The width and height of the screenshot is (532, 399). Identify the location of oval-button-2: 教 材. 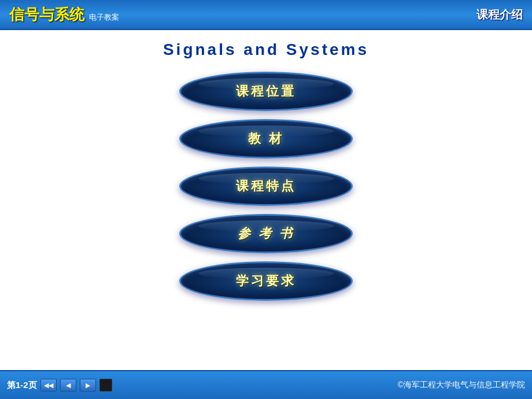
(266, 139).